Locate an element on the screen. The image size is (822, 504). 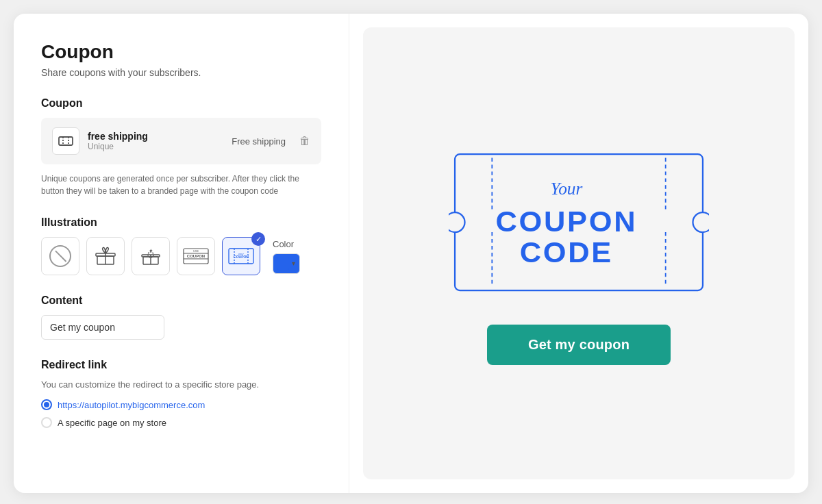
content-input is located at coordinates (103, 327).